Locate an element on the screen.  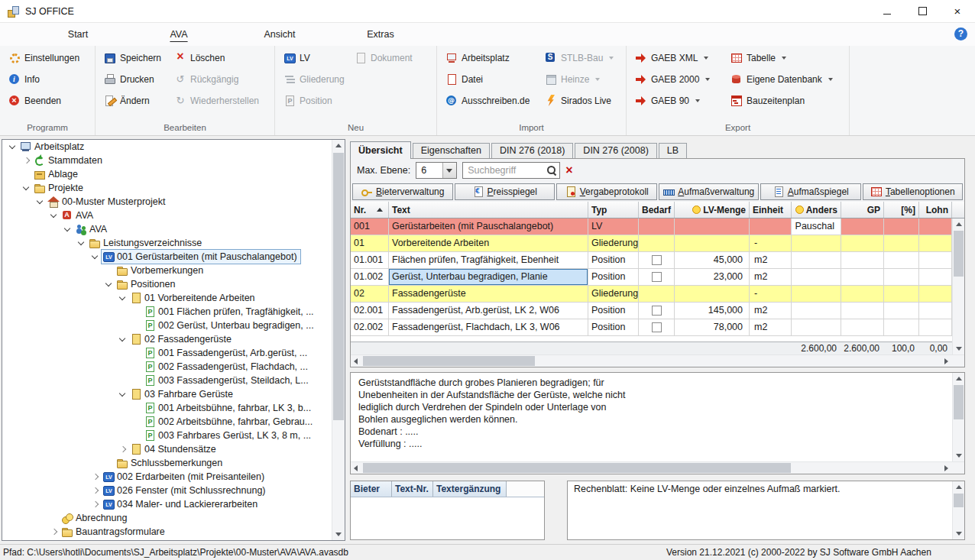
tree-item-04-stundensaetze: 04 Stundensätze is located at coordinates (167, 449).